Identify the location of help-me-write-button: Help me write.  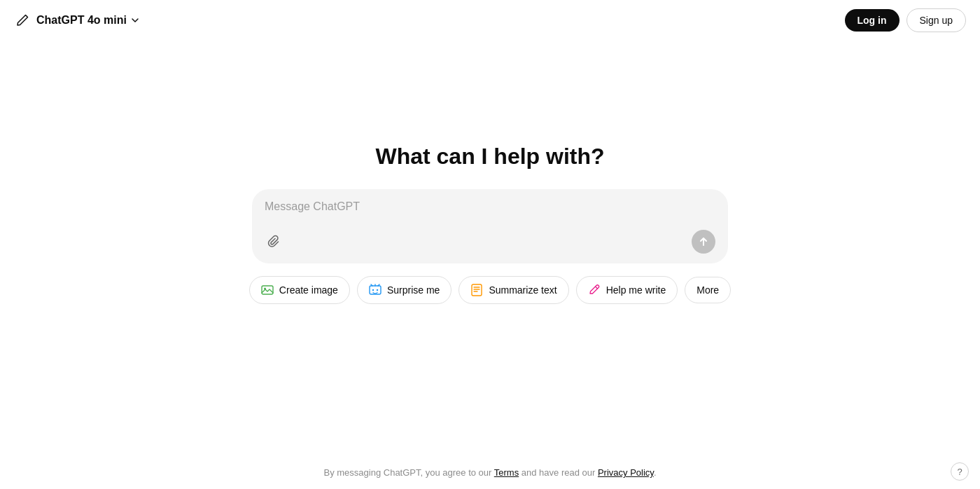
(627, 290).